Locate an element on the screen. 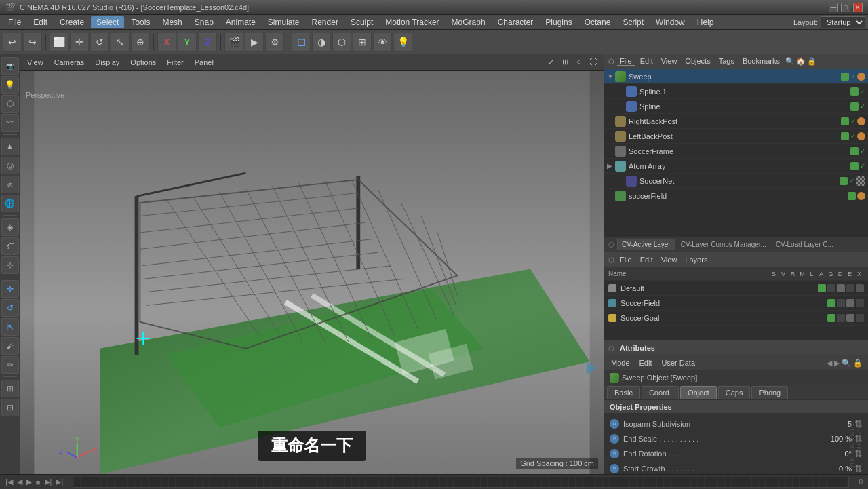 The image size is (868, 489). viewport-cameras-menu: Cameras is located at coordinates (69, 62).